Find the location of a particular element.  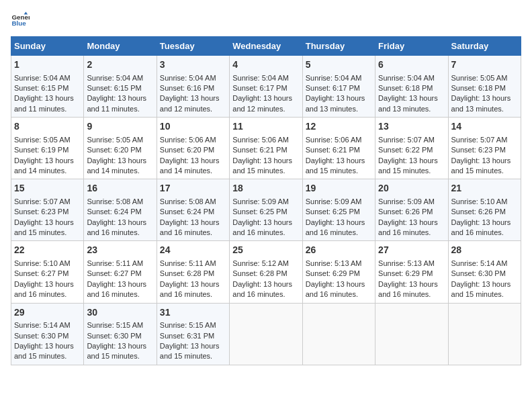

day-number: 1 is located at coordinates (47, 65).